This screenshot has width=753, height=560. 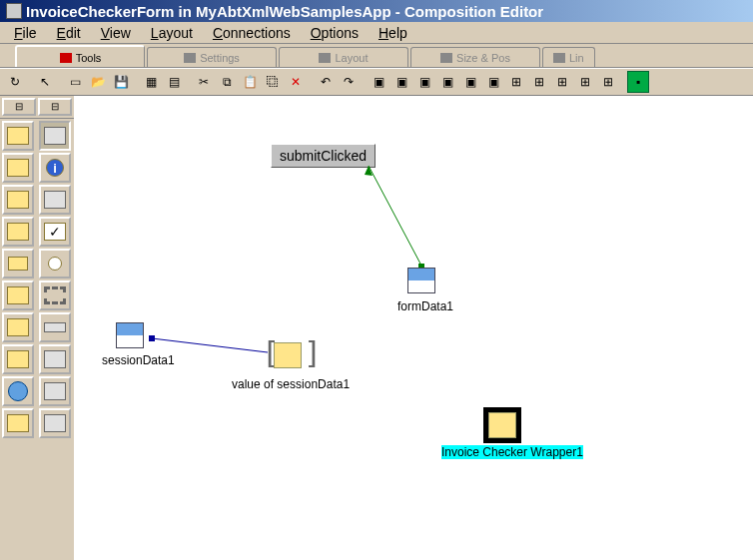 I want to click on open-button: 📂, so click(x=98, y=82).